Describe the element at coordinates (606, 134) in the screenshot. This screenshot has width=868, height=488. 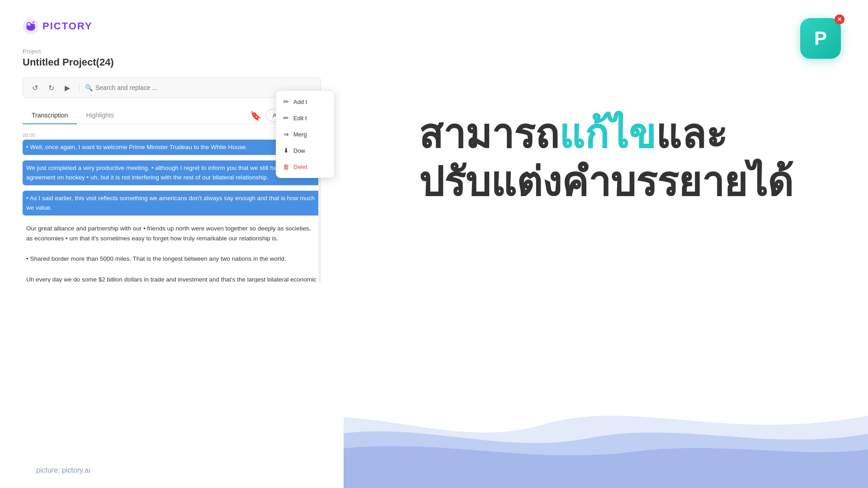
I see `thai-line1: สามารถแก้ไขและ` at that location.